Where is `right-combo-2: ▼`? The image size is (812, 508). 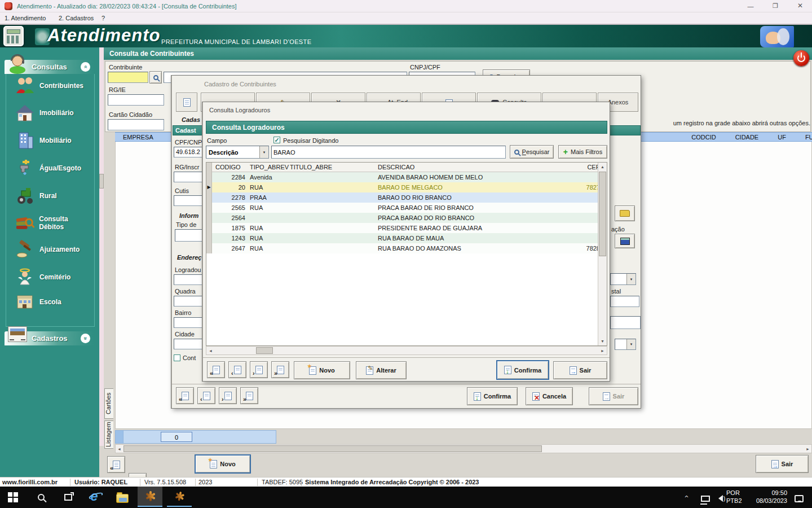 right-combo-2: ▼ is located at coordinates (625, 344).